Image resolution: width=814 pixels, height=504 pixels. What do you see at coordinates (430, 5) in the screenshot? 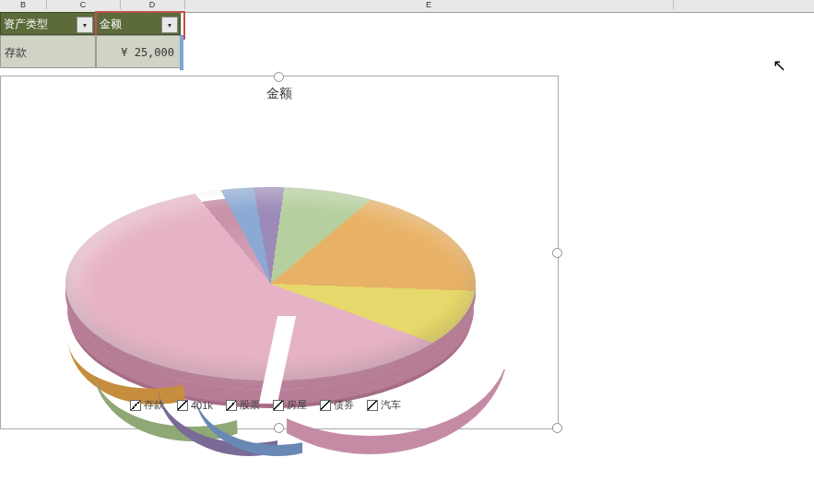
I see `col-header-e: E` at bounding box center [430, 5].